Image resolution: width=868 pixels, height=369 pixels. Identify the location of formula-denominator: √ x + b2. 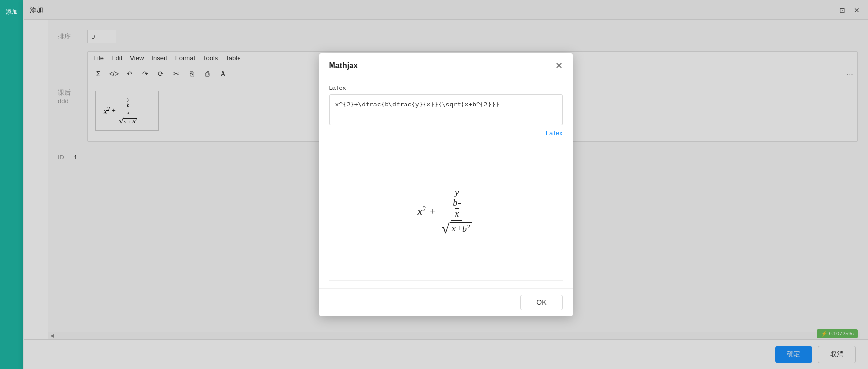
(457, 228).